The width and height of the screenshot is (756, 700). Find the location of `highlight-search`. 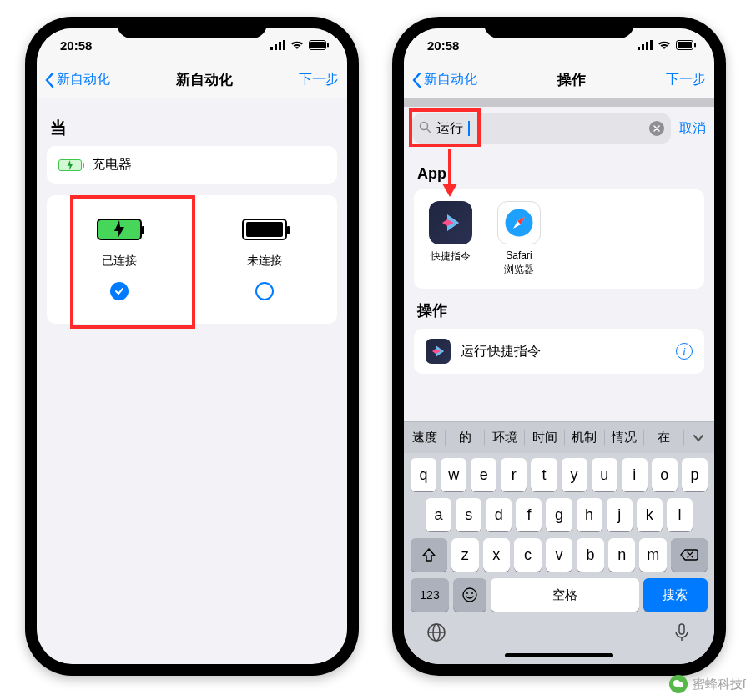

highlight-search is located at coordinates (445, 128).